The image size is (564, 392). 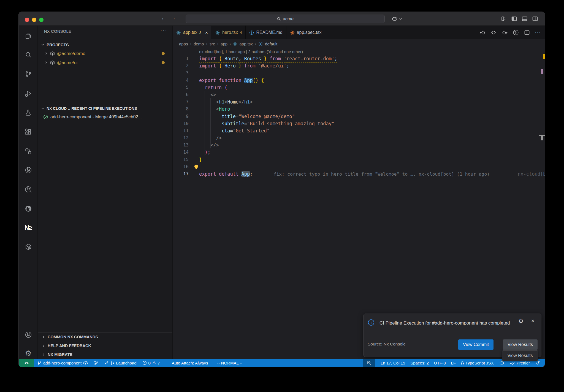 I want to click on command-center-search: acme, so click(x=285, y=19).